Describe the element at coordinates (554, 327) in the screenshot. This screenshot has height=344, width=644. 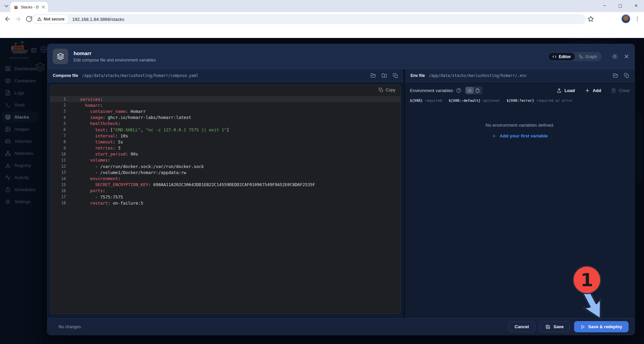
I see `save-button: Save` at that location.